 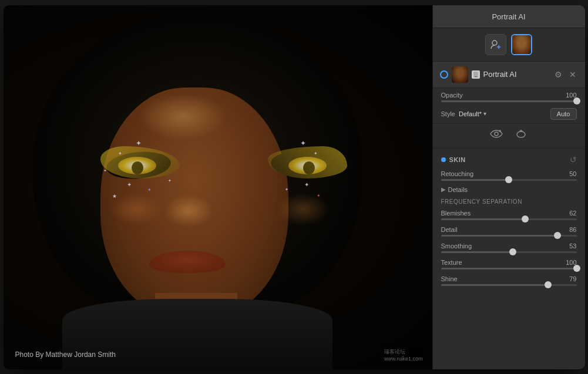 I want to click on detail-value: 86, so click(x=573, y=230).